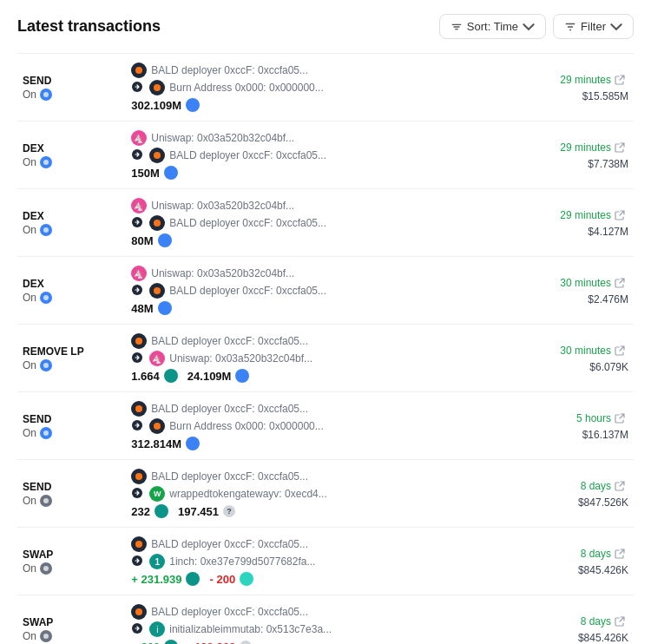 This screenshot has height=644, width=651. I want to click on tx-time: 5 hours, so click(594, 418).